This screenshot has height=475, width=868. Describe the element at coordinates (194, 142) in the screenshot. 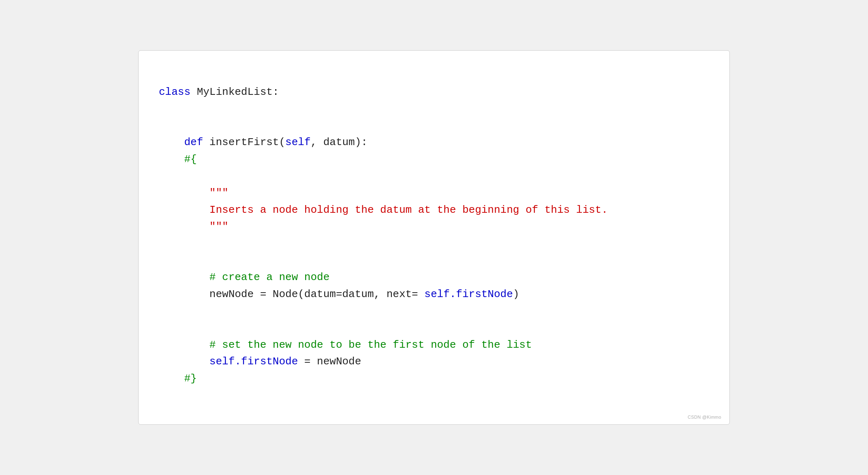

I see `keyword-def: def` at that location.